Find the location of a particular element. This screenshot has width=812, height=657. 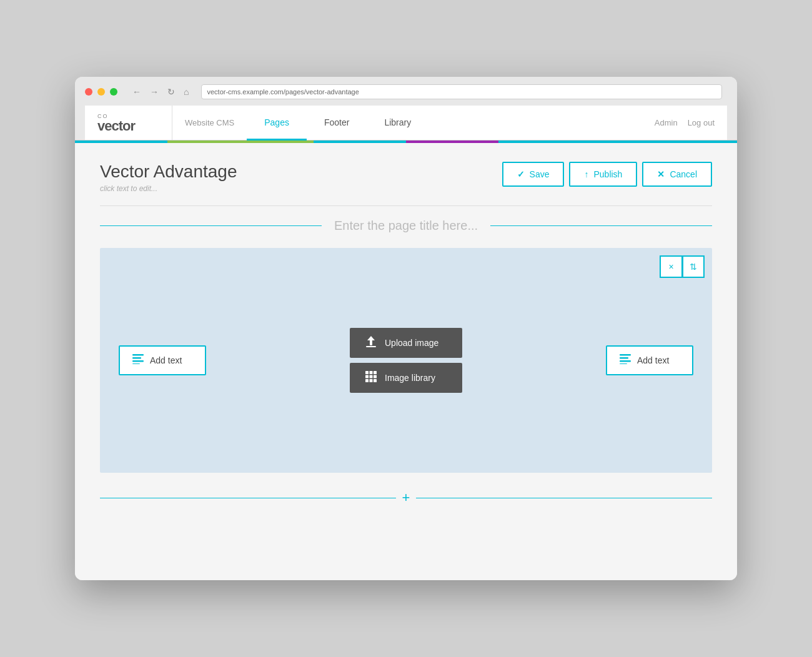

block-controls: × ⇅ is located at coordinates (682, 267).